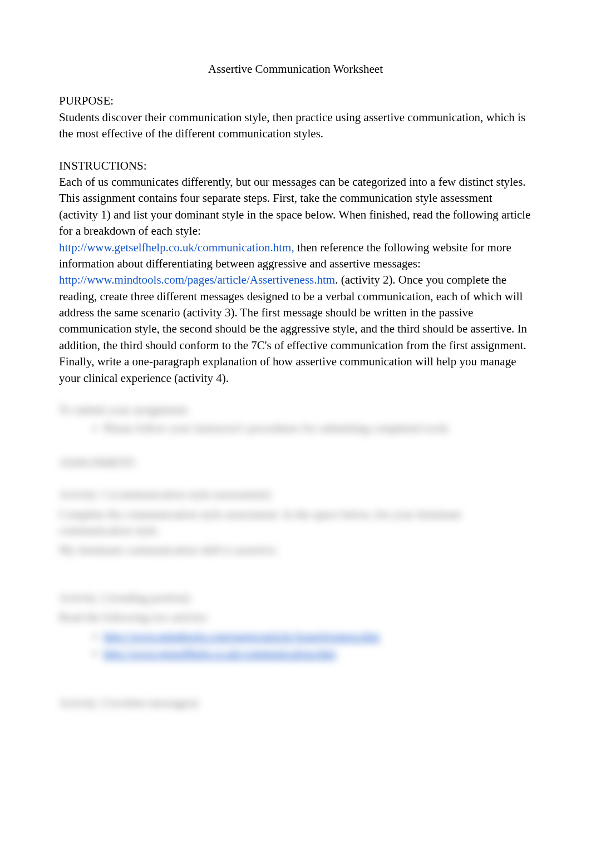 This screenshot has height=868, width=591. I want to click on instructions-text-1: Each of us communicates differently, but…, so click(295, 206).